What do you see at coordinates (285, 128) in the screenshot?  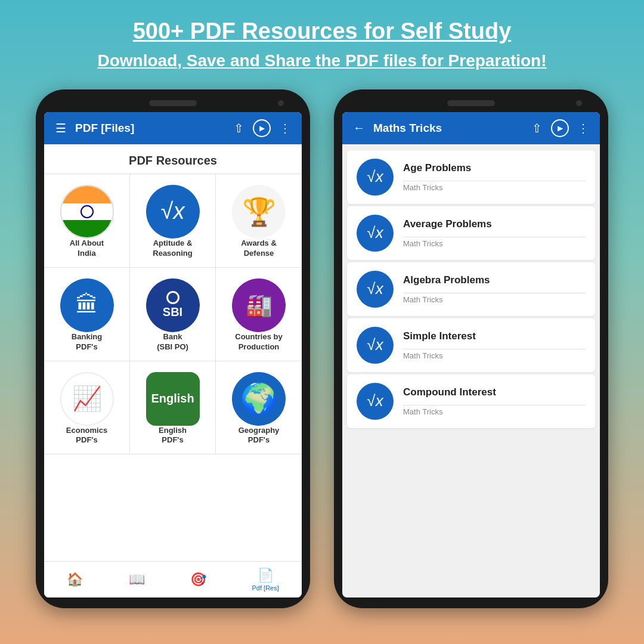 I see `more-icon: ⋮` at bounding box center [285, 128].